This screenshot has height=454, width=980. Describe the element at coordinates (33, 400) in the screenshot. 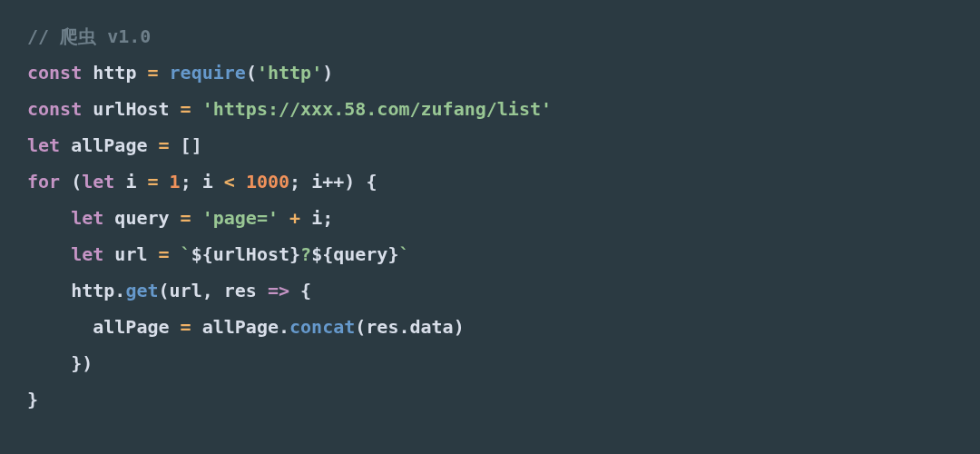

I see `code-line: }` at that location.